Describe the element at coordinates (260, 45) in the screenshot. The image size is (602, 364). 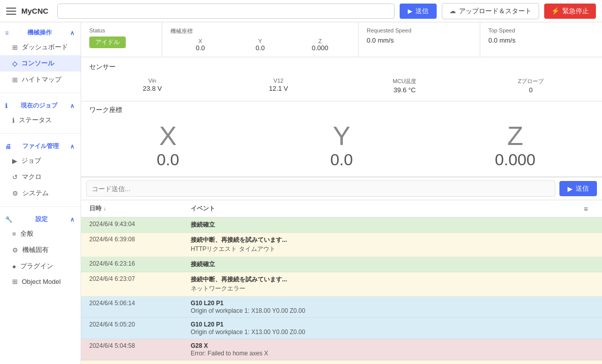
I see `machine-coord-y: Y 0.0` at that location.